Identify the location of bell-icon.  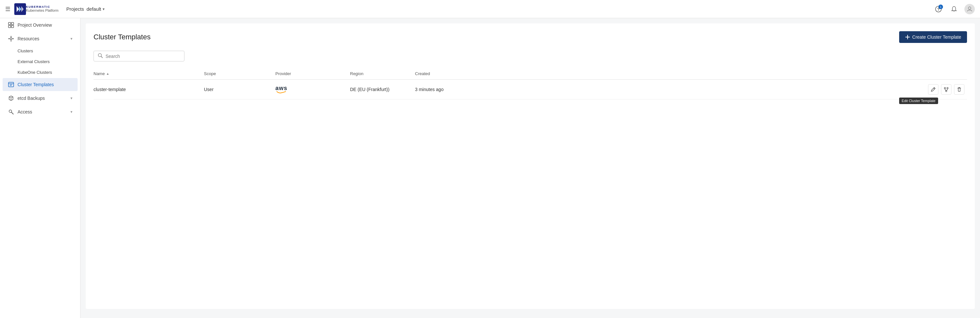
(954, 9).